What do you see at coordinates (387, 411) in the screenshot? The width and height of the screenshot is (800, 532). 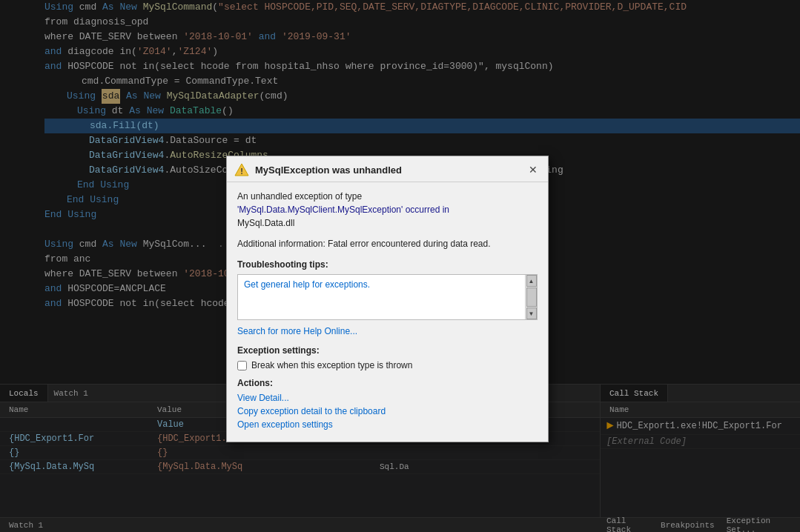 I see `copy-exception-link: Copy exception detail to the clipboard` at bounding box center [387, 411].